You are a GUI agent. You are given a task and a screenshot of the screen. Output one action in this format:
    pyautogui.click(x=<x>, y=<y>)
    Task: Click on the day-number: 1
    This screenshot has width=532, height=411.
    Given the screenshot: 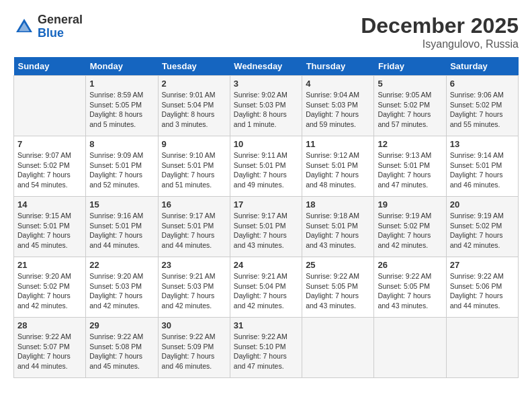 What is the action you would take?
    pyautogui.click(x=122, y=83)
    